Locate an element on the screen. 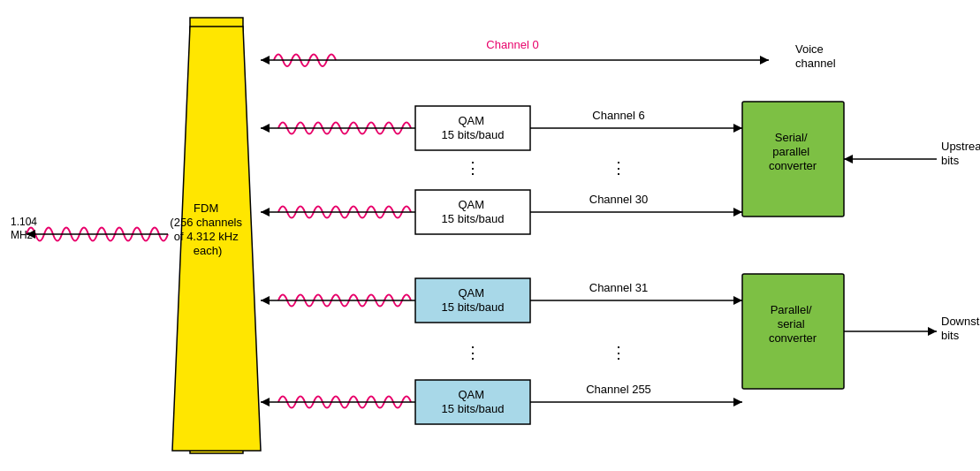  downstream-bits-label: Downstream bits is located at coordinates (961, 329).